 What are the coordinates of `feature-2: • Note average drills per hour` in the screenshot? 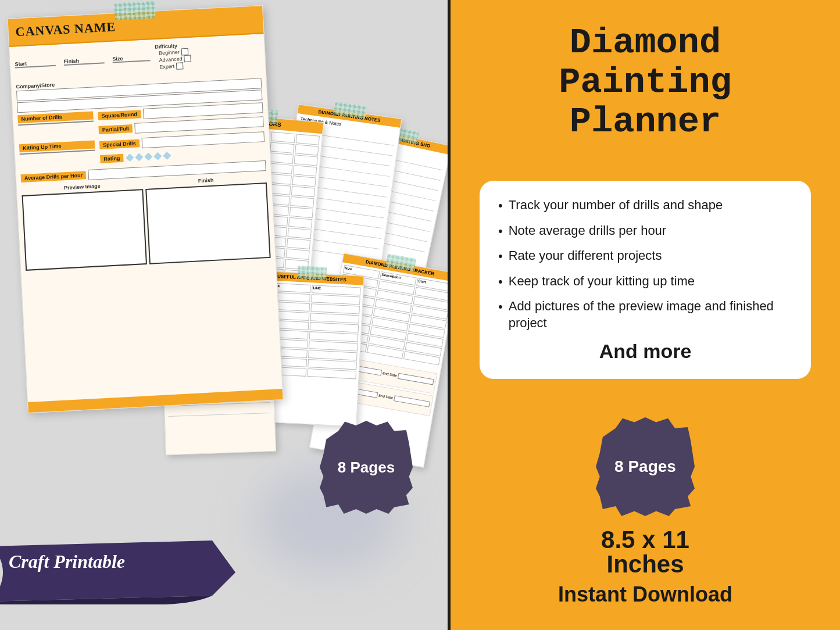 It's located at (645, 231).